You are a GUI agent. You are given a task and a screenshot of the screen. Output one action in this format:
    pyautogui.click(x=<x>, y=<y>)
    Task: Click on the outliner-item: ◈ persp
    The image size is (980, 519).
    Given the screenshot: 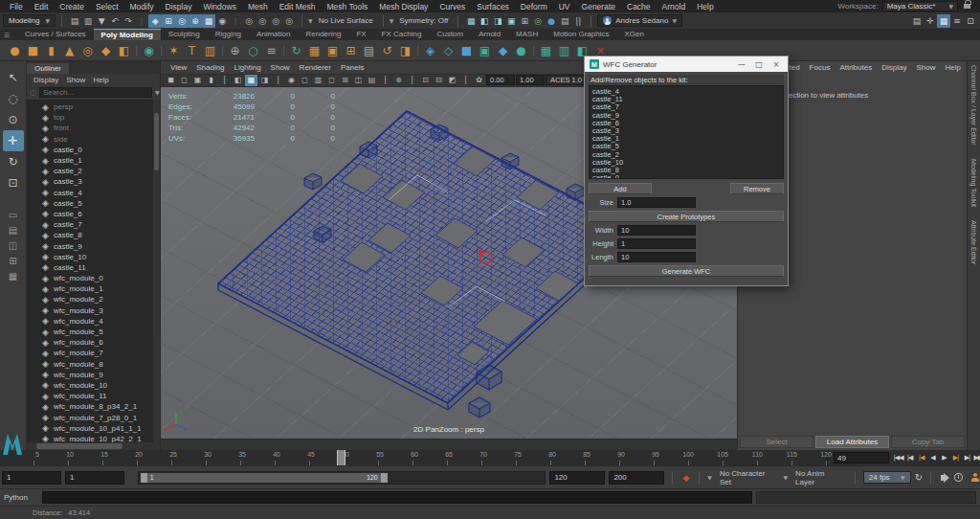 What is the action you would take?
    pyautogui.click(x=96, y=107)
    